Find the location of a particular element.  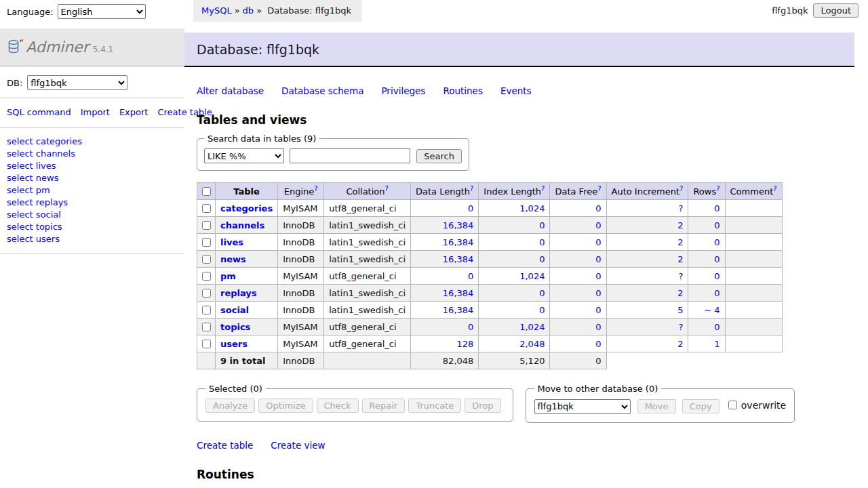

search-operator-select: LIKE %% is located at coordinates (244, 156).